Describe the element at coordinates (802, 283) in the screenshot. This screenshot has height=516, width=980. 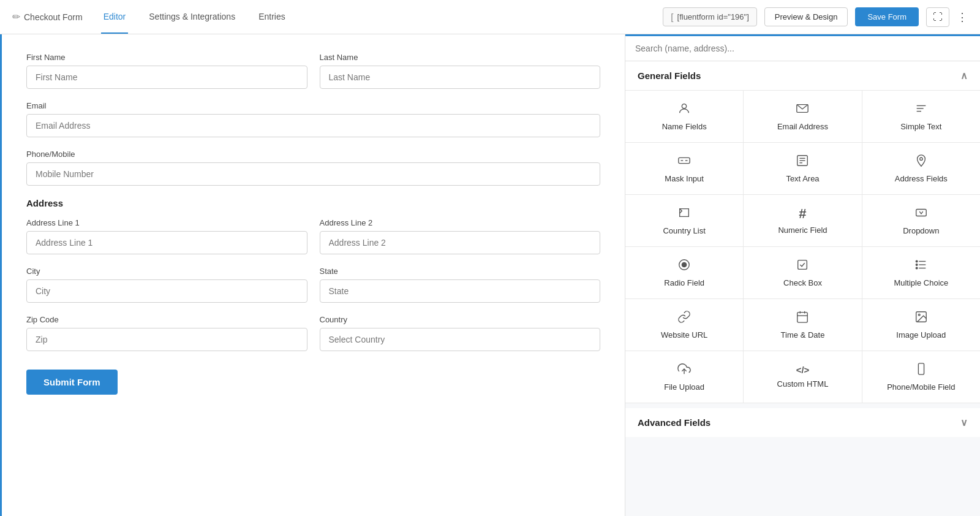
I see `field-label-check-box: Check Box` at that location.